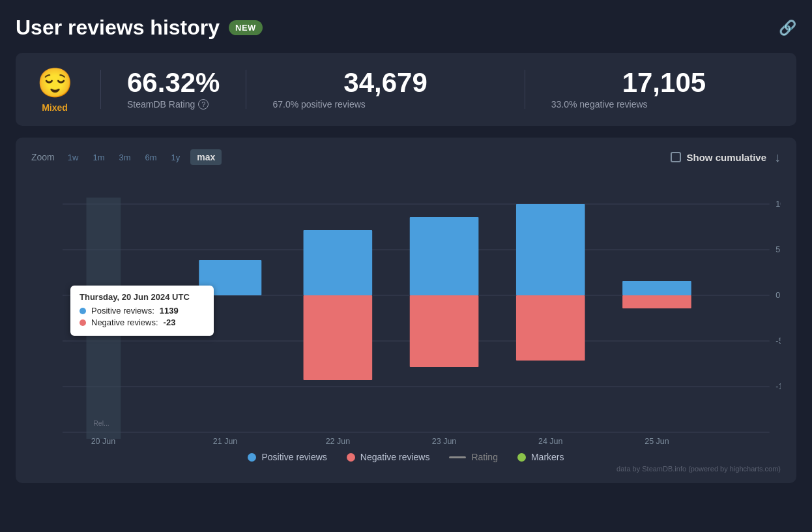 Image resolution: width=812 pixels, height=532 pixels. Describe the element at coordinates (203, 104) in the screenshot. I see `rating-help-icon: ?` at that location.